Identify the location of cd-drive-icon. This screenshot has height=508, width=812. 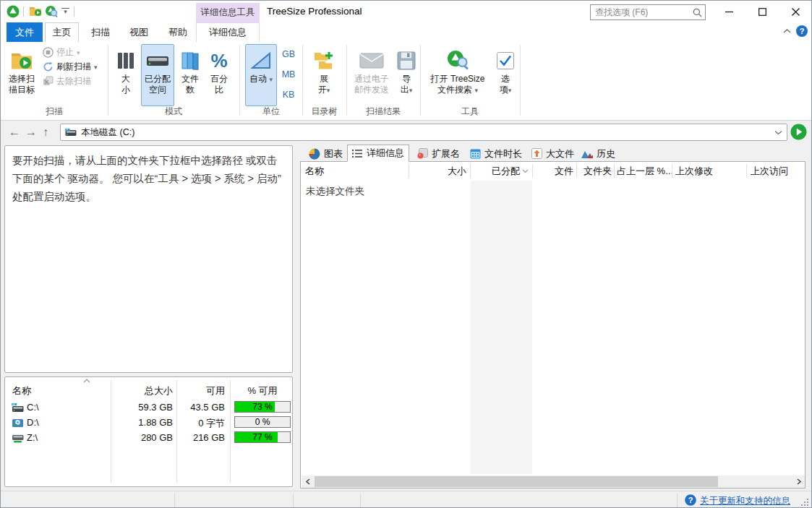
(17, 423).